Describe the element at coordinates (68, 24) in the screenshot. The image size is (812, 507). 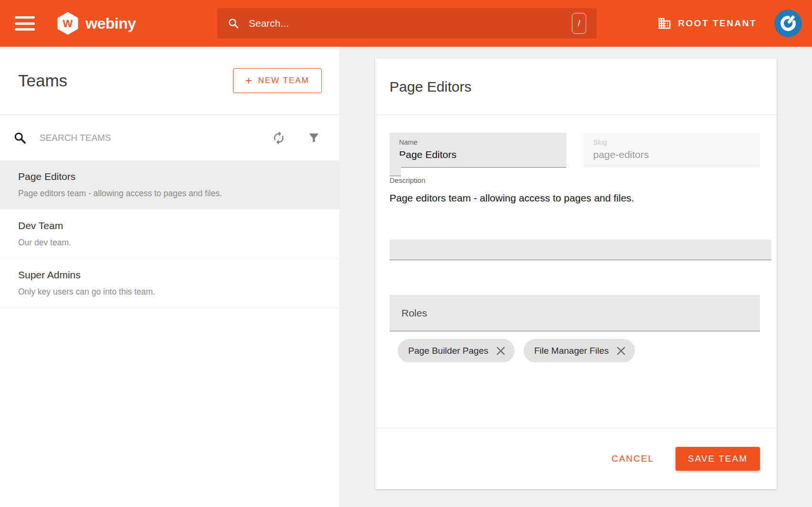
I see `svg-text: W` at that location.